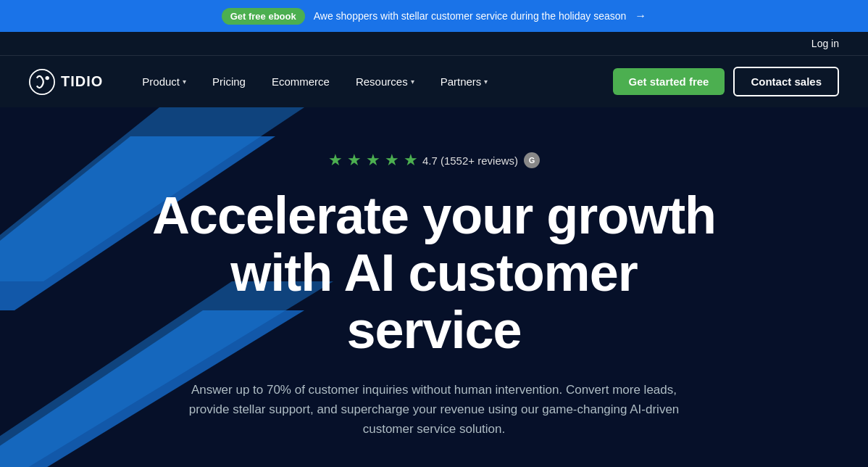 This screenshot has width=868, height=467. What do you see at coordinates (335, 160) in the screenshot?
I see `star-1: ★` at bounding box center [335, 160].